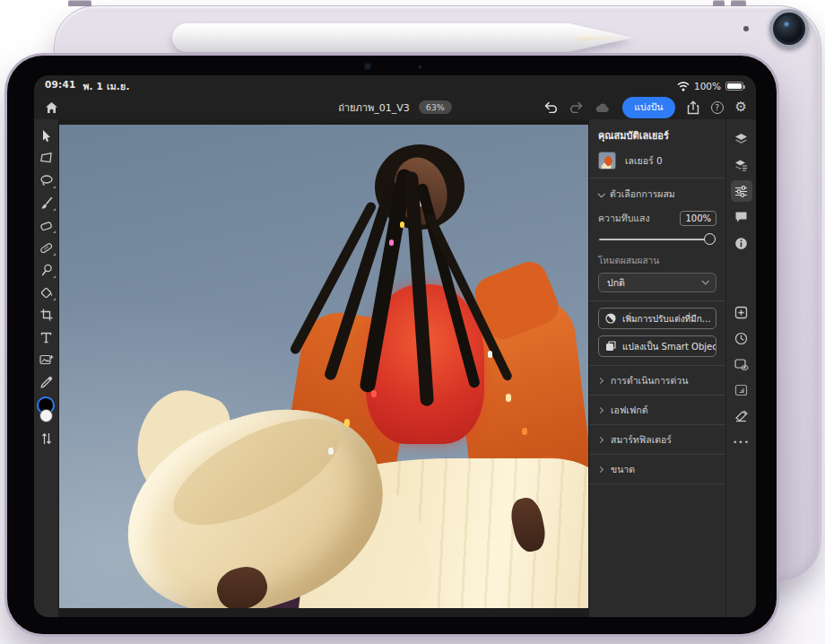 The image size is (825, 644). I want to click on swap-colors-tool, so click(47, 439).